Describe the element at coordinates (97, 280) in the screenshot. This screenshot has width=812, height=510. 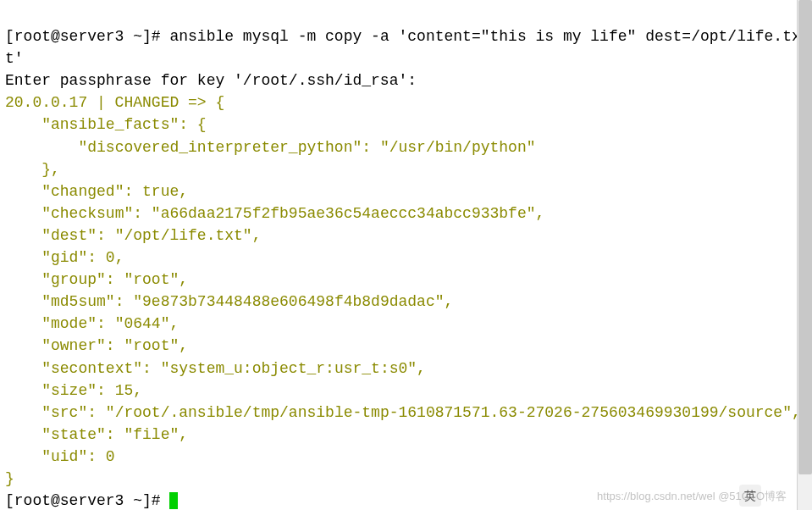
I see `output-line: "group": "root",` at that location.